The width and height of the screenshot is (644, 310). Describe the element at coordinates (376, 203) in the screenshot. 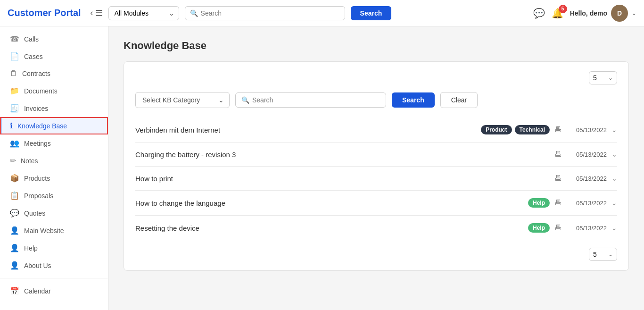

I see `kb-list-item: How to change the language Help 🖶 05/13/…` at that location.